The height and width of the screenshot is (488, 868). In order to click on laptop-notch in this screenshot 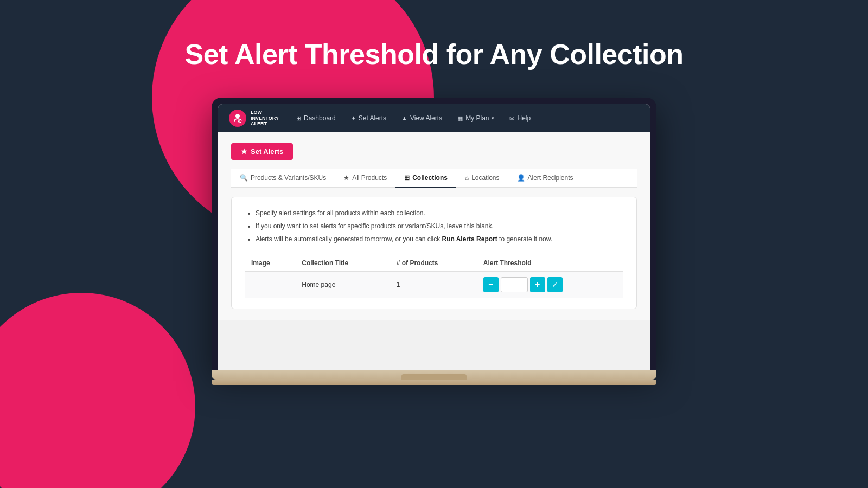, I will do `click(434, 377)`.